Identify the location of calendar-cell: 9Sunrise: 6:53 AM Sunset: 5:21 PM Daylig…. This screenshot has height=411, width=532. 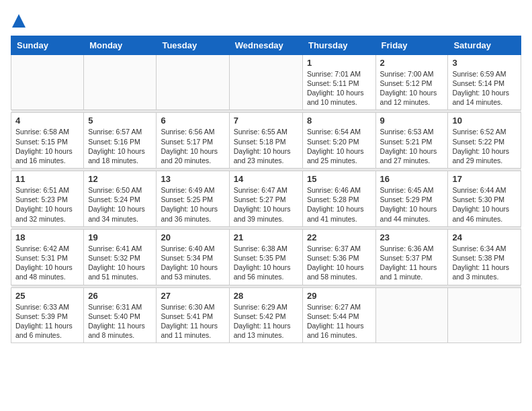
(412, 141).